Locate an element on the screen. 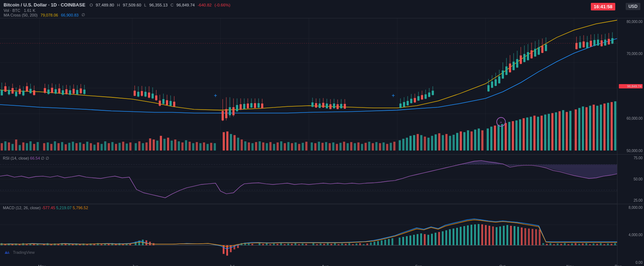 This screenshot has width=644, height=266. change-pct: (-0.66%) is located at coordinates (222, 5).